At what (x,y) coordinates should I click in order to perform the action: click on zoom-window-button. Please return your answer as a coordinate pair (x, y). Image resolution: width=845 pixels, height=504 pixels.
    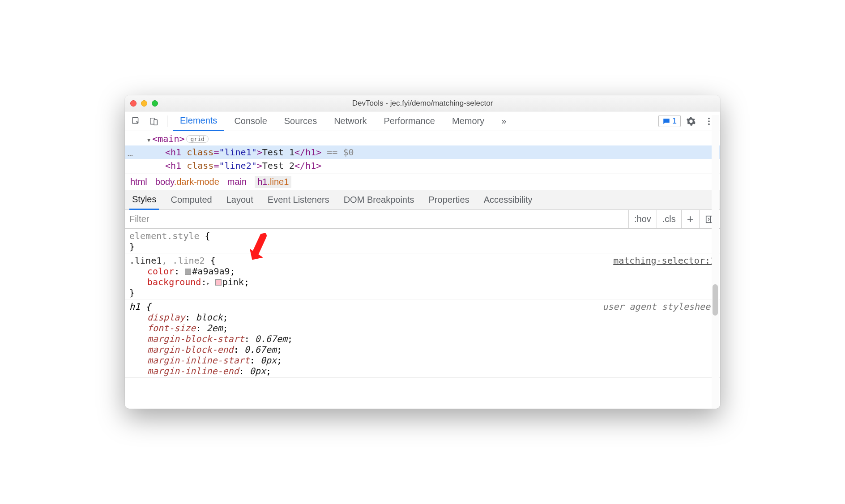
    Looking at the image, I should click on (155, 103).